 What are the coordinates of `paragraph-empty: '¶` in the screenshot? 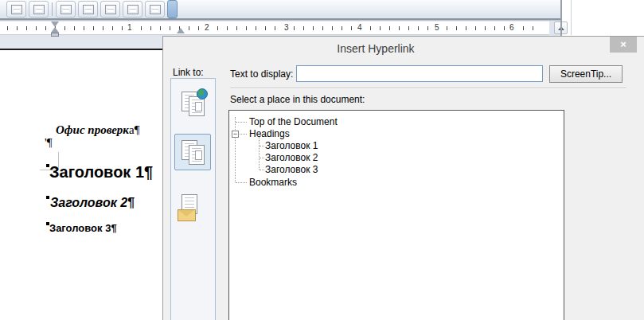 It's located at (49, 143).